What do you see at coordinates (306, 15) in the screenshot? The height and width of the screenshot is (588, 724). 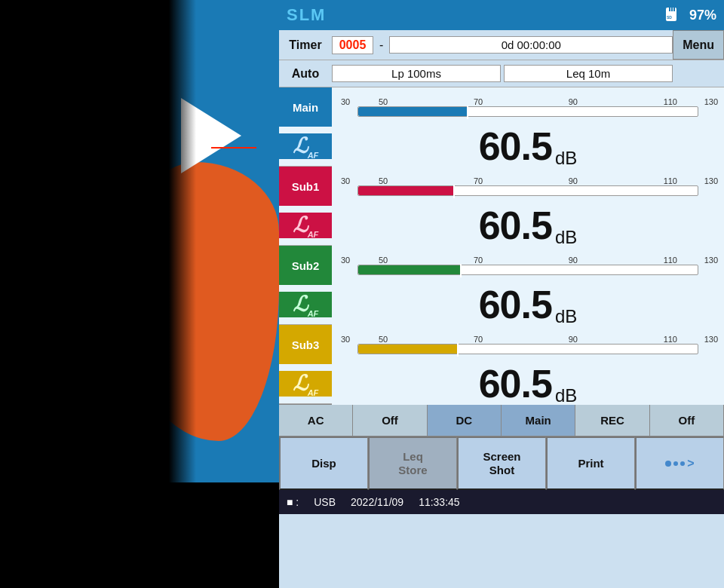 I see `header-title: SLM` at bounding box center [306, 15].